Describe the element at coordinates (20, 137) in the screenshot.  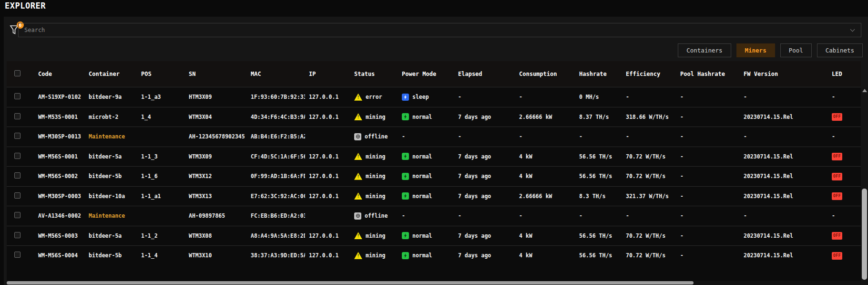
I see `row-select-cell` at that location.